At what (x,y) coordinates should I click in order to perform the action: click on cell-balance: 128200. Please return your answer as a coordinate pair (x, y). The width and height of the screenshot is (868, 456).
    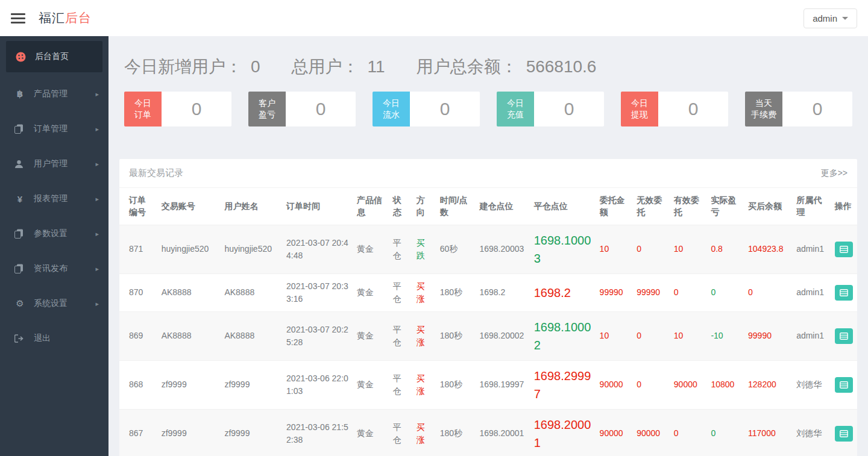
    Looking at the image, I should click on (769, 384).